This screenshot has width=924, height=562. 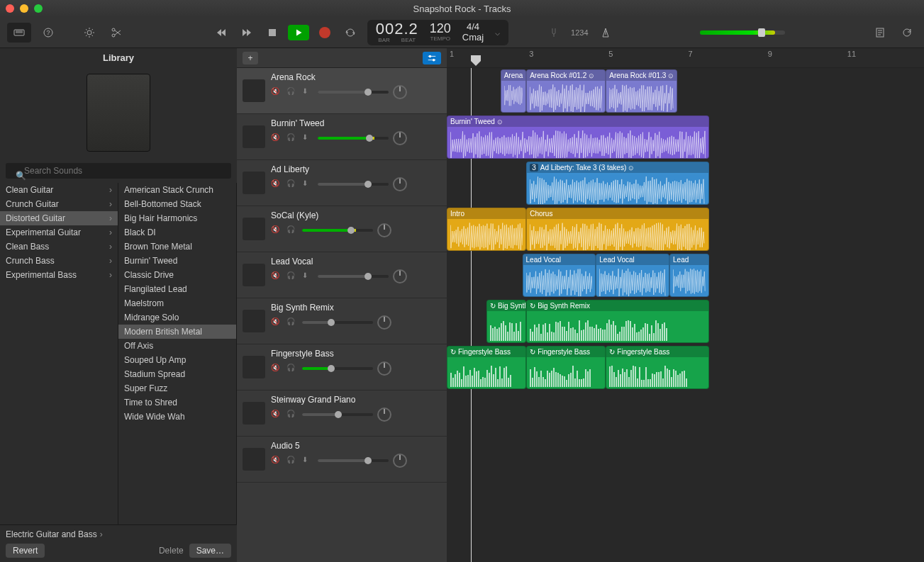 What do you see at coordinates (498, 33) in the screenshot?
I see `chevron-down-icon: ⌵` at bounding box center [498, 33].